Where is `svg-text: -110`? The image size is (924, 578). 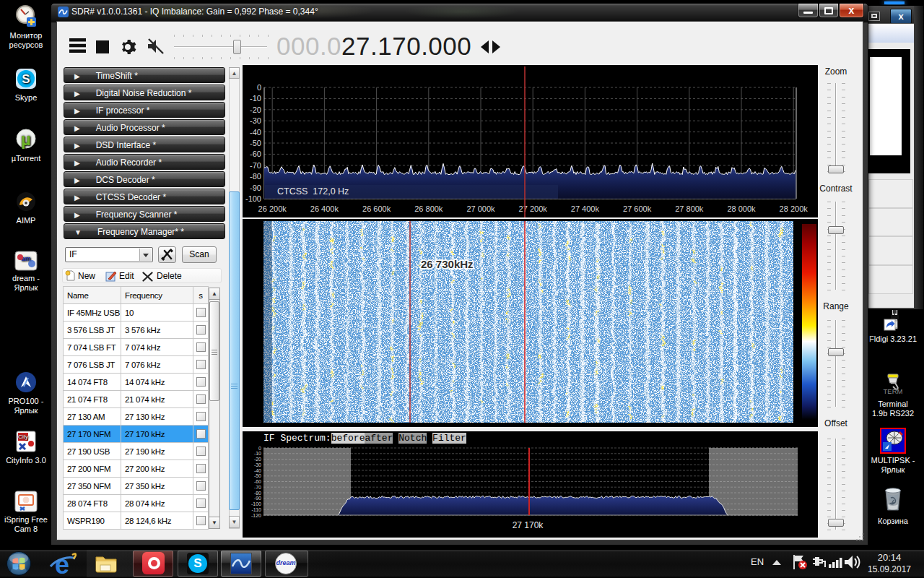 svg-text: -110 is located at coordinates (257, 510).